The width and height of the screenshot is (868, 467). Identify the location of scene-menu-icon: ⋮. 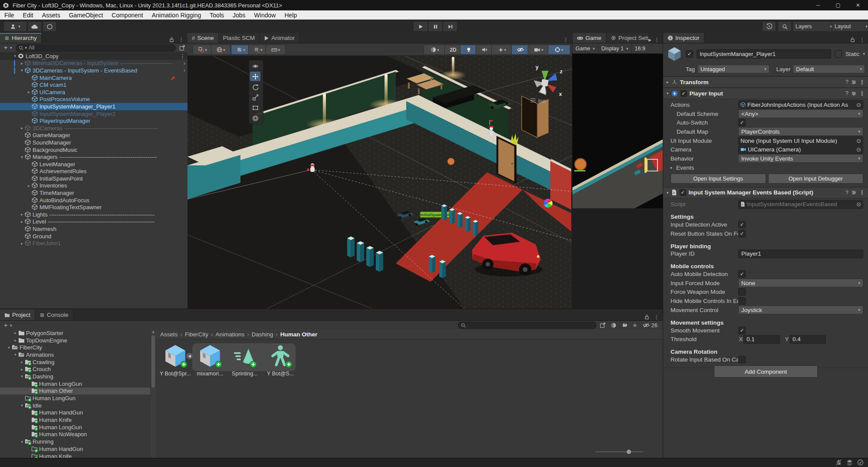
(566, 40).